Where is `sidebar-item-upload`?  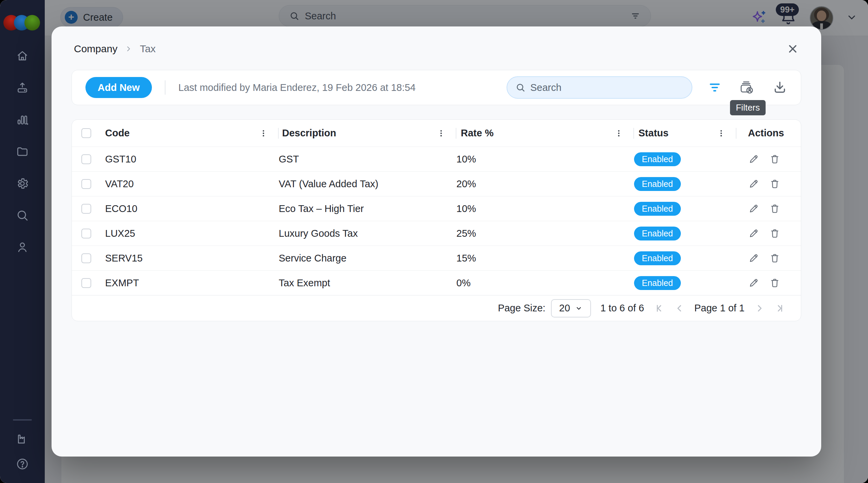
sidebar-item-upload is located at coordinates (22, 88).